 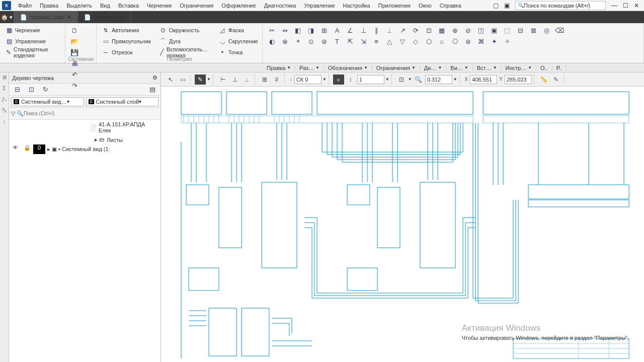 I want to click on tool-icon: ⇔, so click(x=285, y=30).